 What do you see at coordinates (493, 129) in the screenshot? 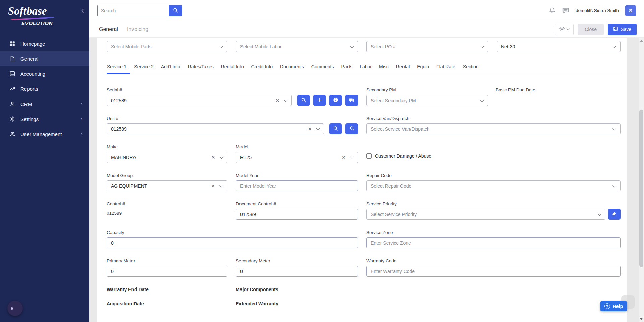
I see `service-van-select: Select Service Van/Dispatch` at bounding box center [493, 129].